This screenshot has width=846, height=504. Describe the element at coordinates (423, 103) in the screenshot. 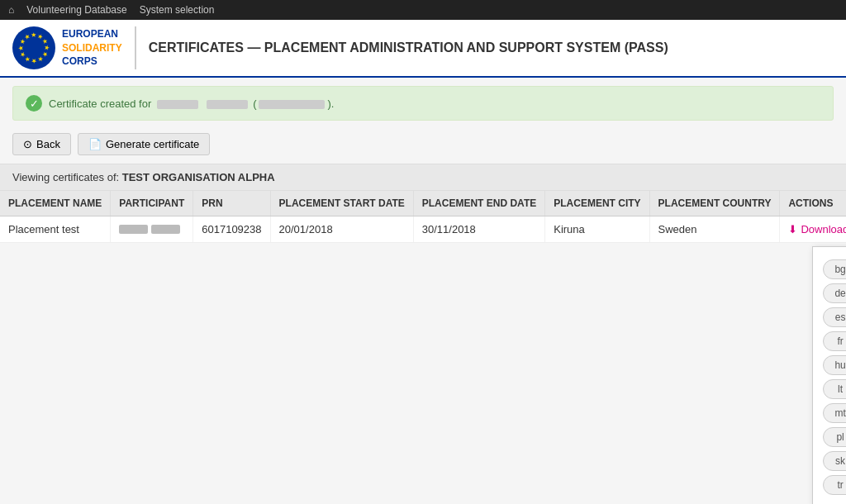

I see `success-alert: ✓ Certificate created for ().` at that location.